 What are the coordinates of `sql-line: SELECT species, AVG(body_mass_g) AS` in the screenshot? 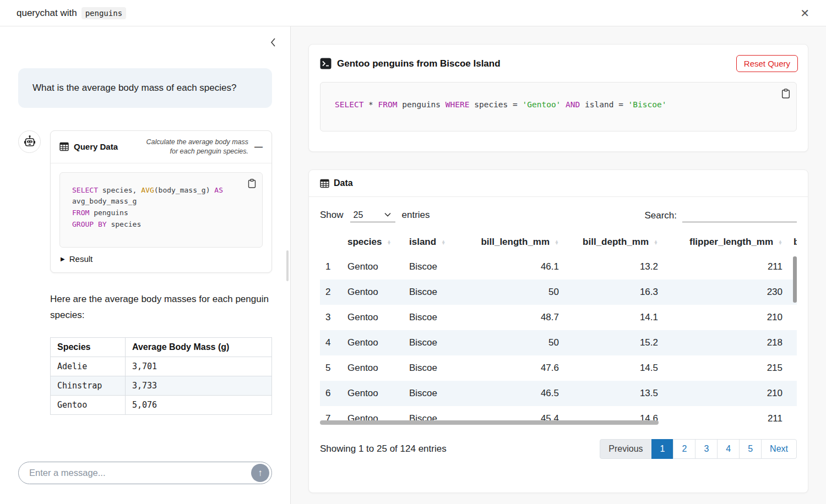 It's located at (162, 190).